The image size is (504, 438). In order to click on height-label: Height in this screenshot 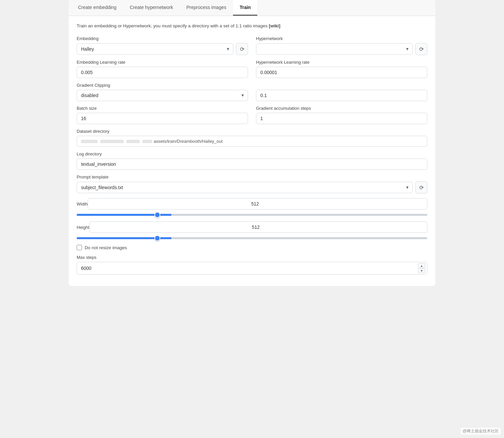, I will do `click(83, 228)`.